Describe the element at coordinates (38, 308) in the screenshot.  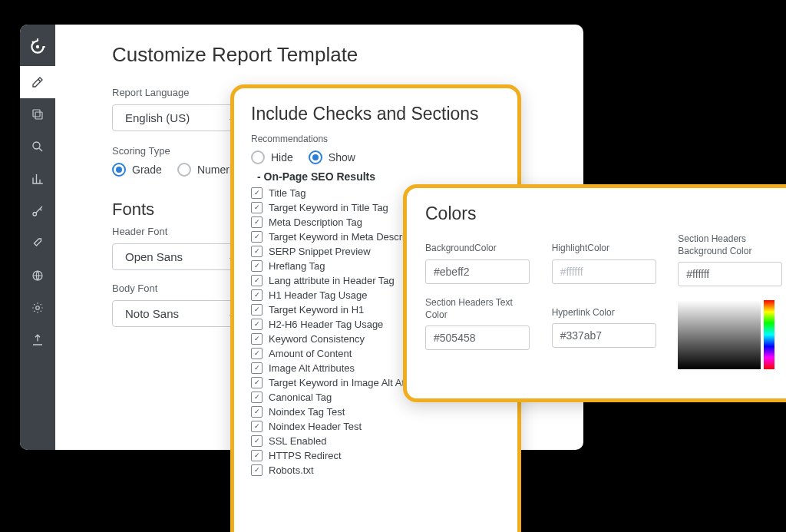
I see `sidebar-item-settings` at that location.